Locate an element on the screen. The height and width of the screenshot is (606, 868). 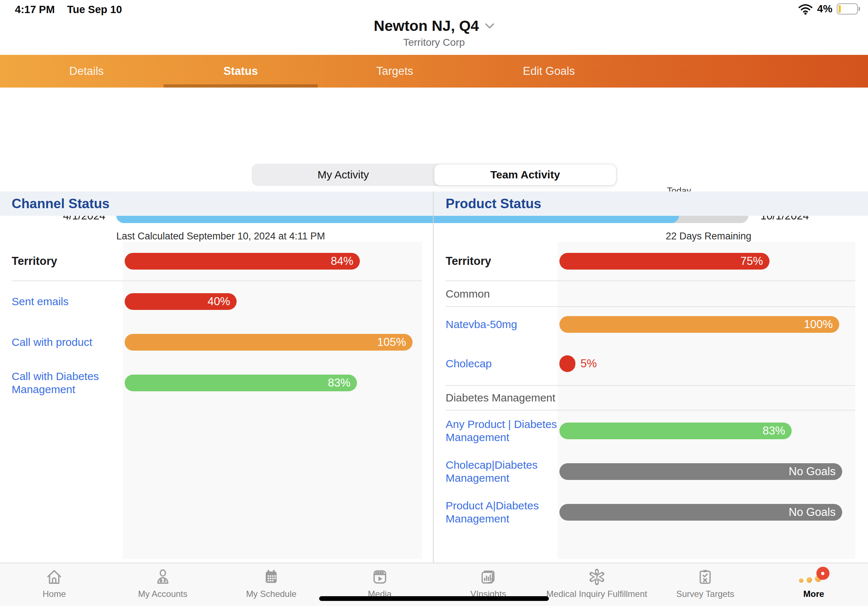
row-link: Any Product | Diabetes Management is located at coordinates (496, 431).